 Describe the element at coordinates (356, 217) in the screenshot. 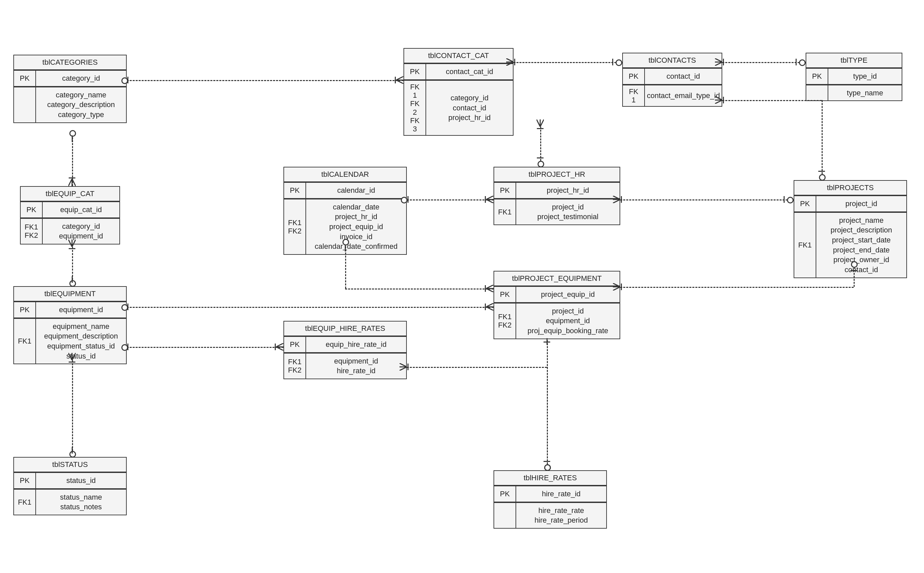

I see `field-label: project_hr_id` at that location.